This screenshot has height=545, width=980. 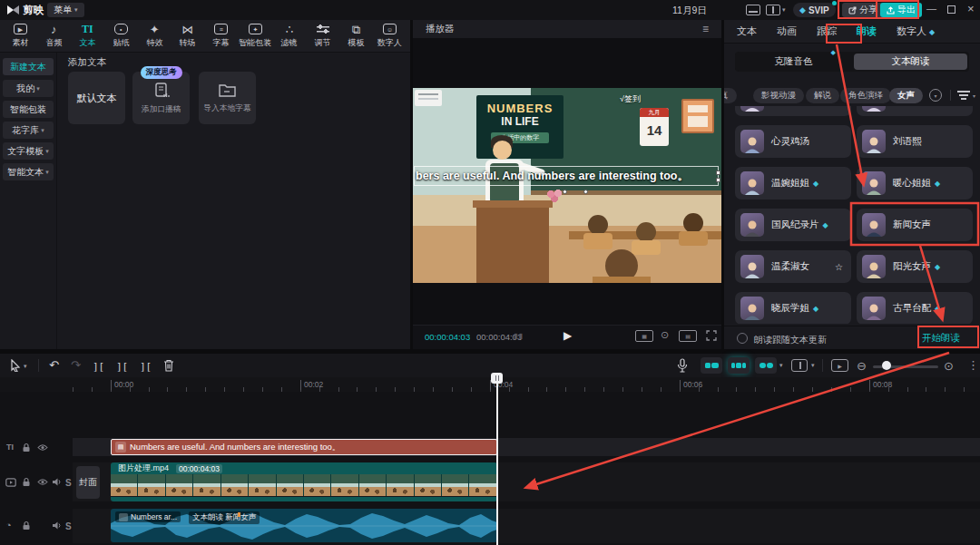 I want to click on voice-card: 心灵鸡汤, so click(x=793, y=141).